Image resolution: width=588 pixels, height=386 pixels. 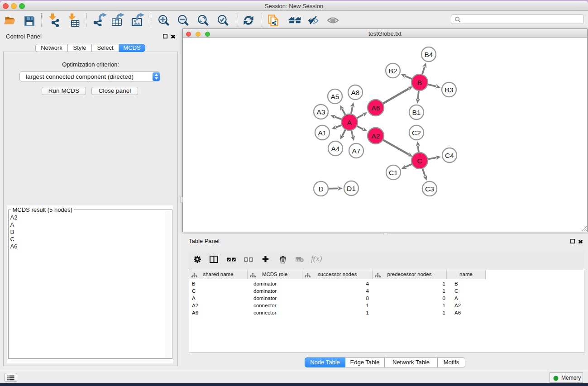 I want to click on svg-text: B3, so click(x=449, y=90).